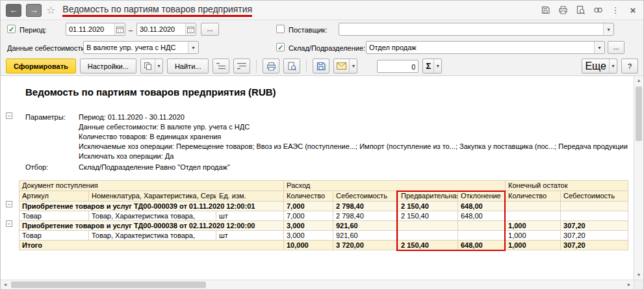 The height and width of the screenshot is (290, 644). Describe the element at coordinates (633, 10) in the screenshot. I see `close-icon: ×` at that location.